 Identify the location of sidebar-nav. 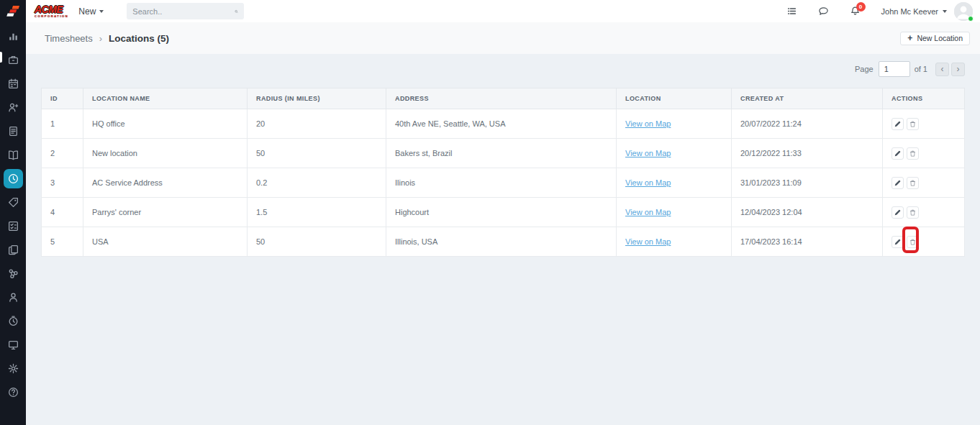
(13, 213).